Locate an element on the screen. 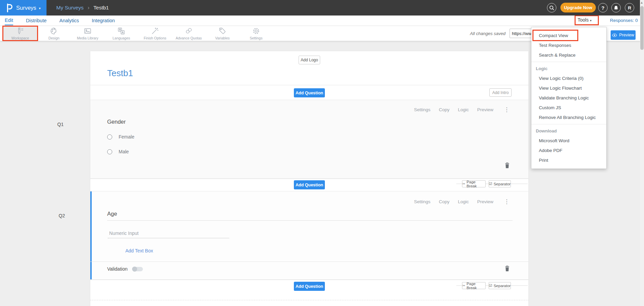 This screenshot has height=306, width=644. add-intro-button: Add Intro is located at coordinates (500, 92).